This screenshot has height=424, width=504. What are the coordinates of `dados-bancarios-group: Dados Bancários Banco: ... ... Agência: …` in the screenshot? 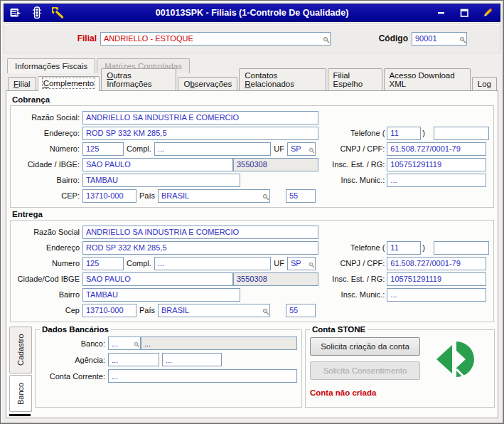 It's located at (168, 366).